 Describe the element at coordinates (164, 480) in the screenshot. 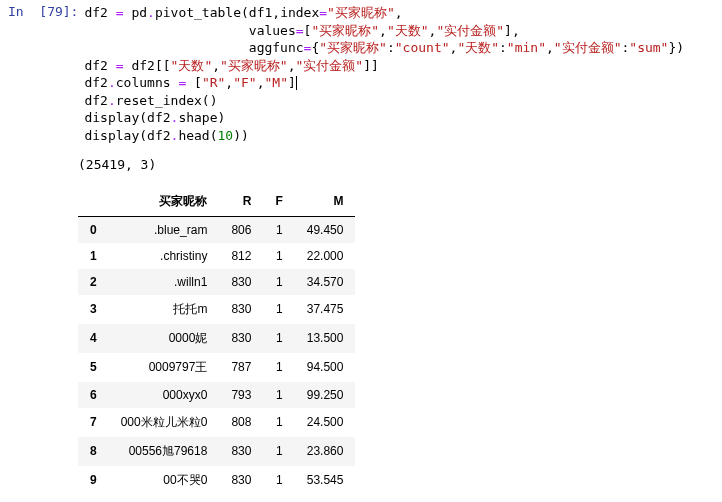

I see `cell: 00不哭0` at that location.